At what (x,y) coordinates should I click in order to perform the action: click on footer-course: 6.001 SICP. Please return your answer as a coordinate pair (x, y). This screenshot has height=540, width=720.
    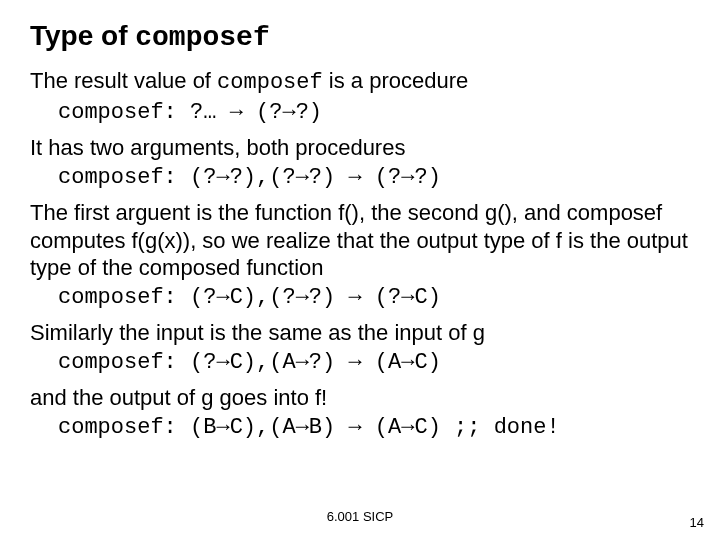
    Looking at the image, I should click on (360, 516).